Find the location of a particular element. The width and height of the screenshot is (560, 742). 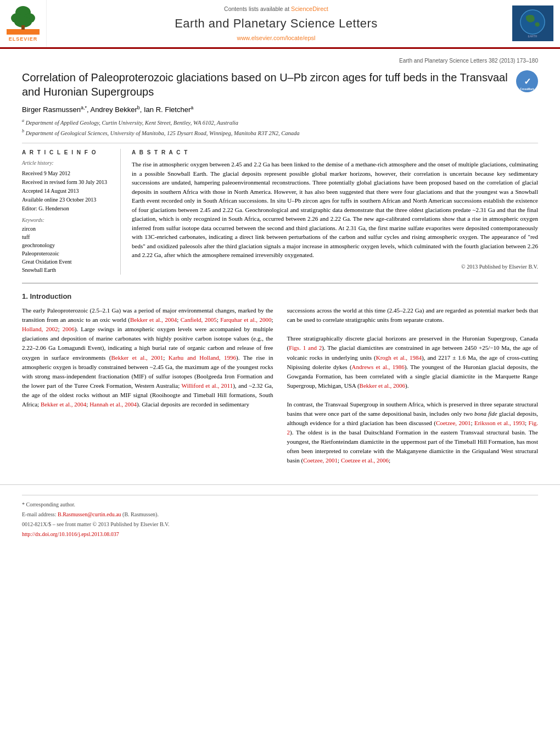

elsevier-logo-area: ELSEVIER is located at coordinates (23, 24).